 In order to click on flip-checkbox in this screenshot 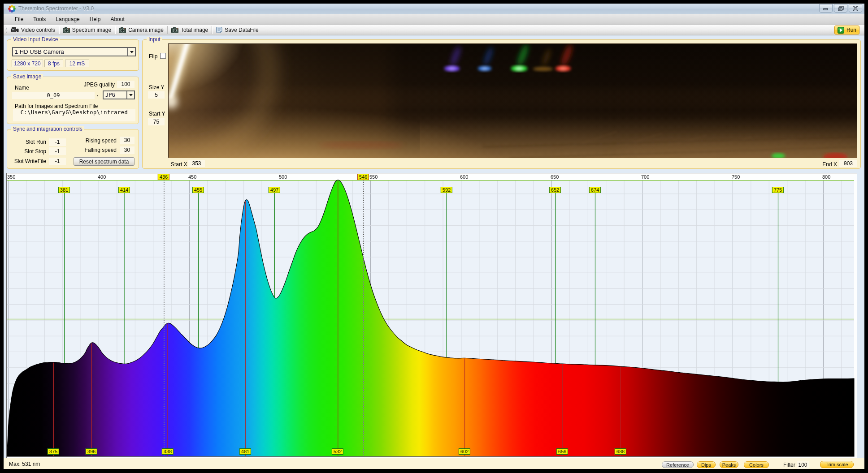, I will do `click(163, 56)`.